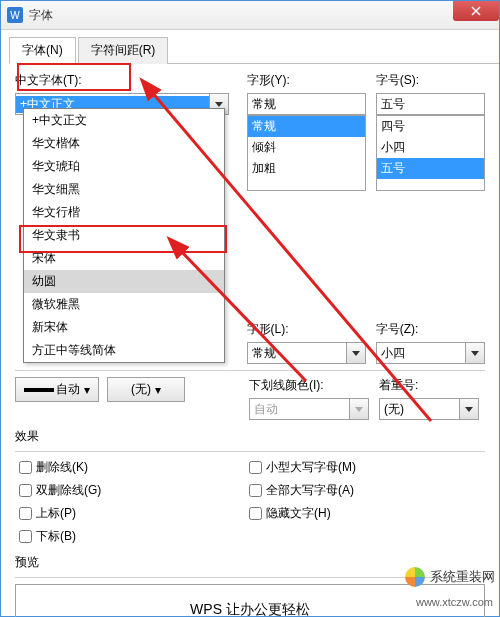 The height and width of the screenshot is (617, 500). Describe the element at coordinates (429, 386) in the screenshot. I see `emphasis-label: 着重号:` at that location.